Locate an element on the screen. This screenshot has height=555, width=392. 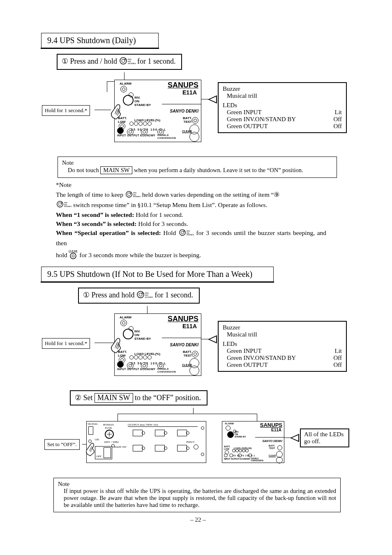
step-94-1-suffix: for 1 second. is located at coordinates (156, 61).